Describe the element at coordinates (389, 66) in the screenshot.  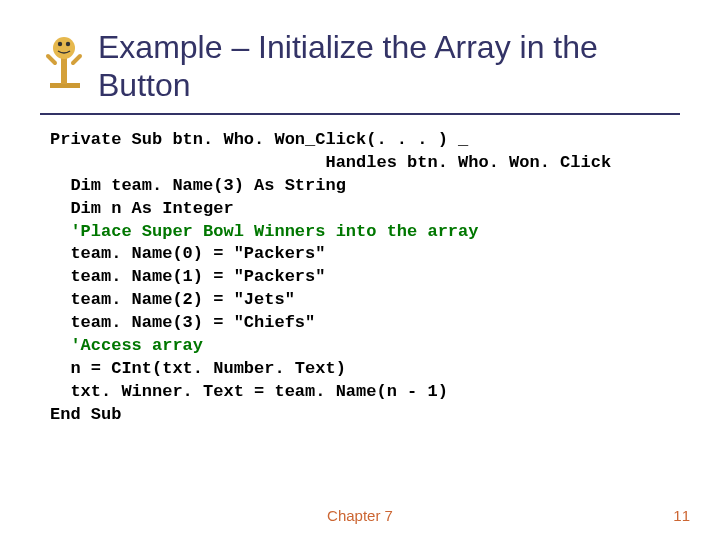
I see `slide-title: Example – Initialize the Array in the Bu…` at that location.